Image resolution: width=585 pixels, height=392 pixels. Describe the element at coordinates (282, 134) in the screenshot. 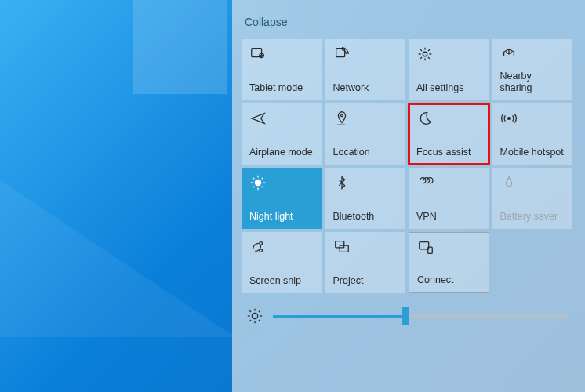

I see `tile-airplane-mode: Airplane mode` at that location.